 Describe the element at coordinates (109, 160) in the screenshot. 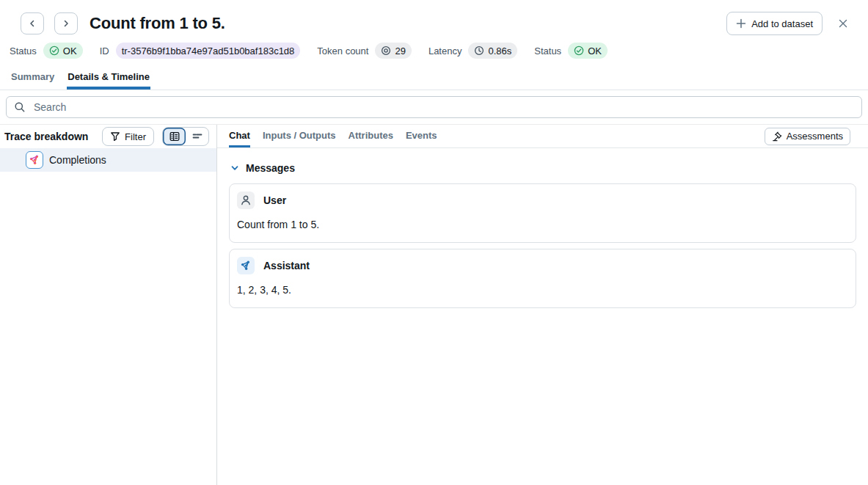

I see `tree-item-completions: Completions` at that location.